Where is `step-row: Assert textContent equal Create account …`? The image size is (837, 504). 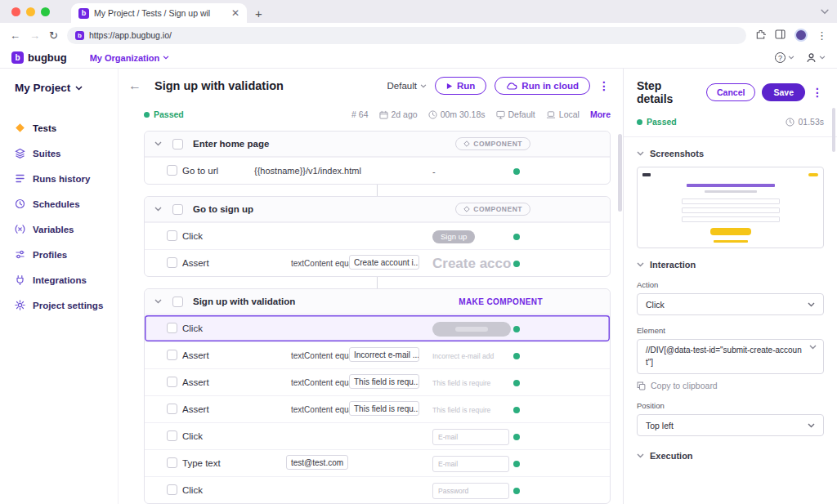
step-row: Assert textContent equal Create account … is located at coordinates (378, 263).